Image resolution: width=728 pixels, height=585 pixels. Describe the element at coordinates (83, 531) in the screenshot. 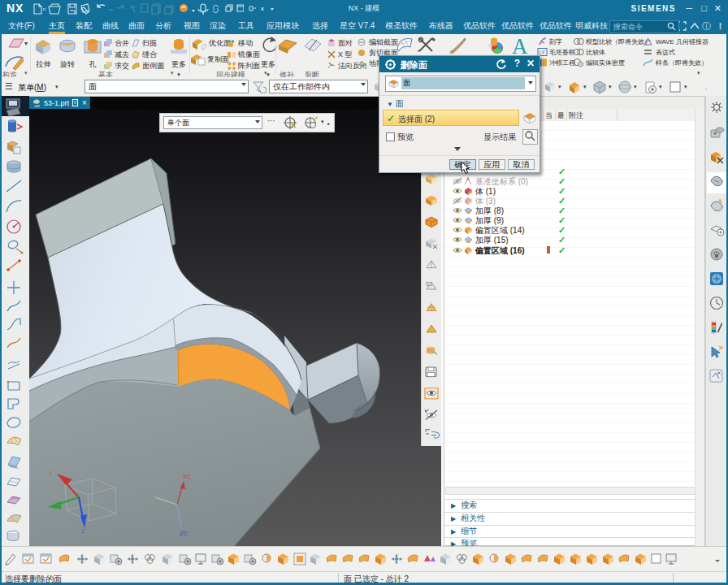

I see `svg-text: Z` at that location.